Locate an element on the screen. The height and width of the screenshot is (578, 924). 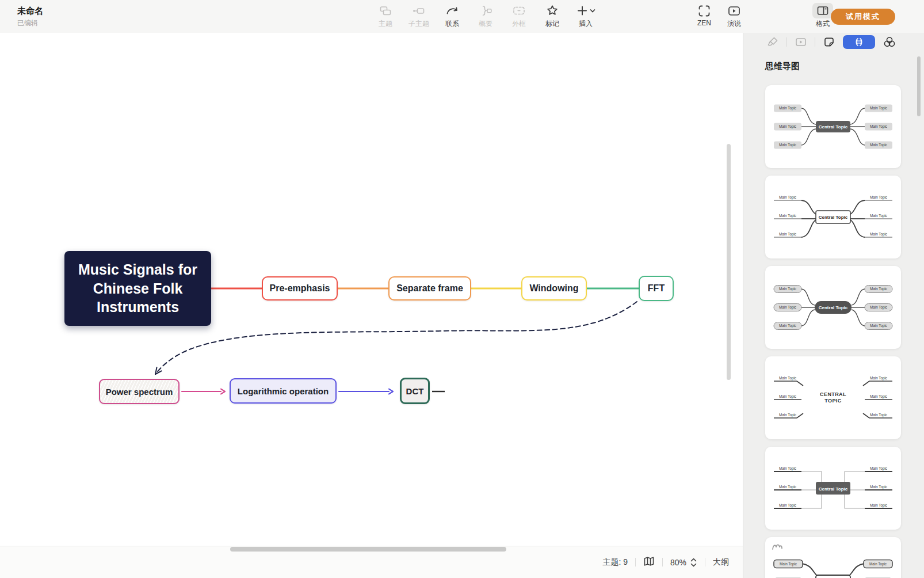
node-fft: FFT is located at coordinates (656, 288).